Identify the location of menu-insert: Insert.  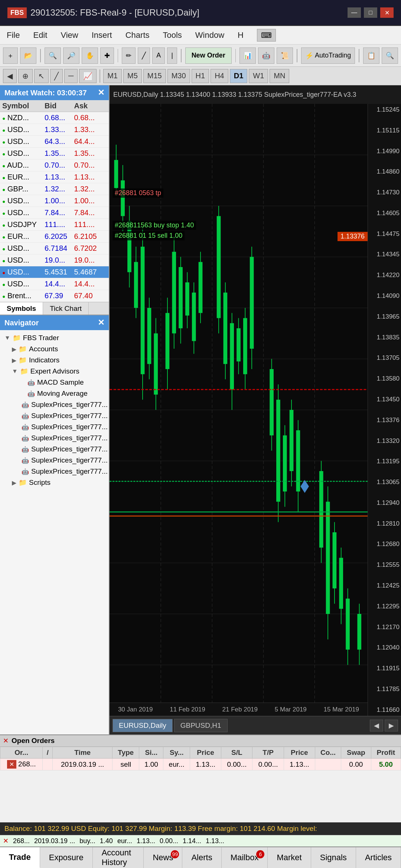
(102, 35).